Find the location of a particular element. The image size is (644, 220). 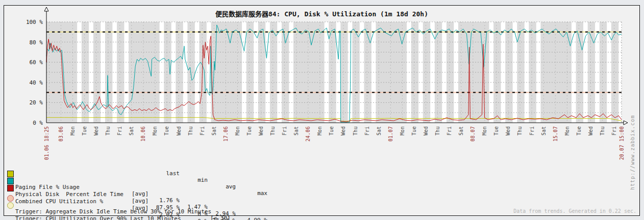

x-tick-label: 01.07 is located at coordinates (391, 134).